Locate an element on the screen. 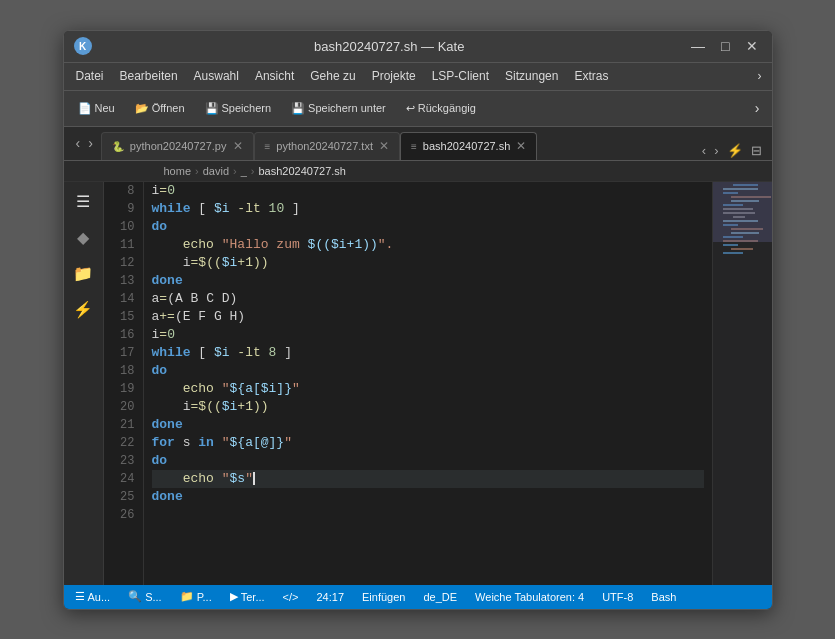 This screenshot has height=639, width=835. line-num-8: 8 is located at coordinates (120, 191).